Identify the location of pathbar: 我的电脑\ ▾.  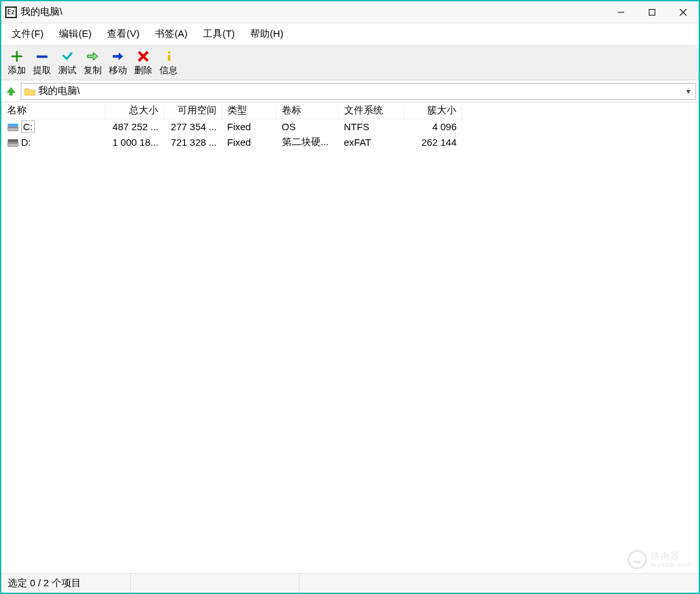
(350, 91).